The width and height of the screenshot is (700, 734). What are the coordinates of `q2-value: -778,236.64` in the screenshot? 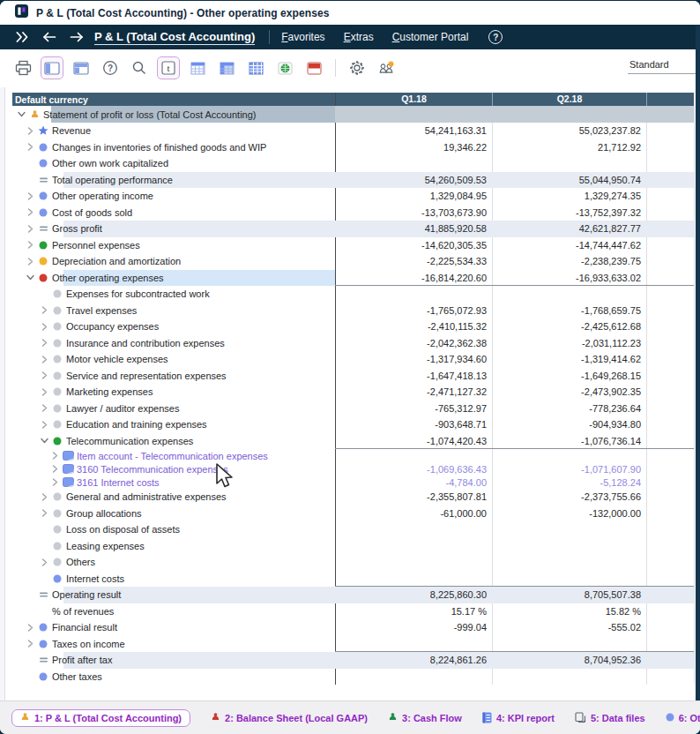 It's located at (570, 409).